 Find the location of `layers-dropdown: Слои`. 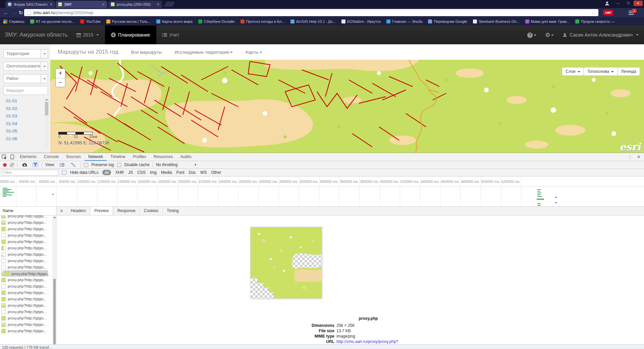

layers-dropdown: Слои is located at coordinates (573, 71).